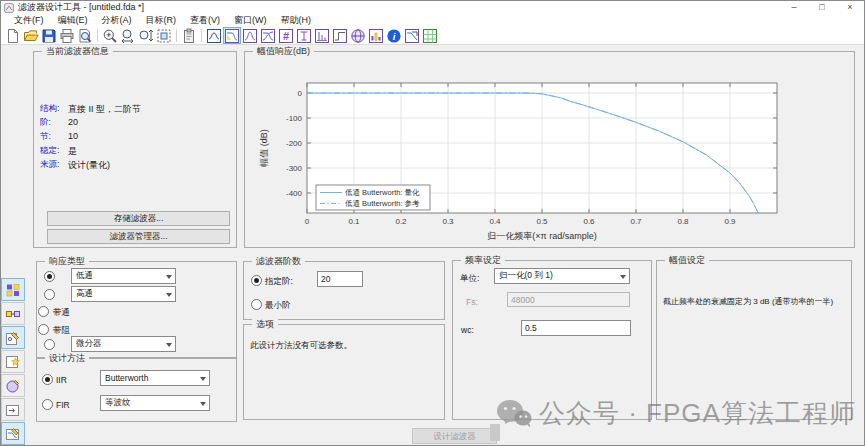 This screenshot has width=865, height=446. I want to click on svg-text: -100, so click(294, 118).